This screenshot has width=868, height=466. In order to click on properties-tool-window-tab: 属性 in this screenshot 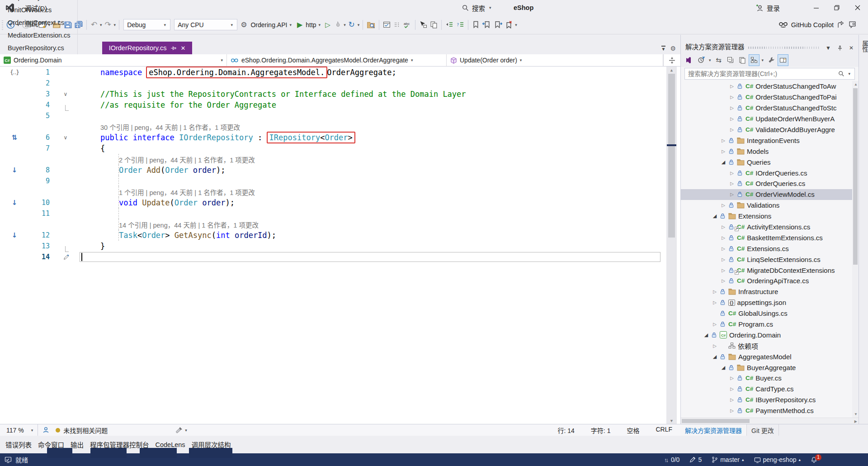, I will do `click(863, 46)`.